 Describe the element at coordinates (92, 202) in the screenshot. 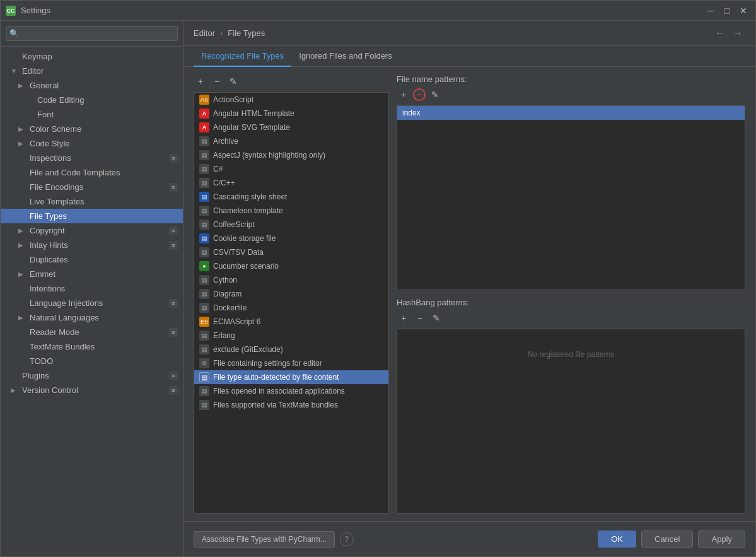

I see `sidebar-item-live-templates: Live Templates` at that location.